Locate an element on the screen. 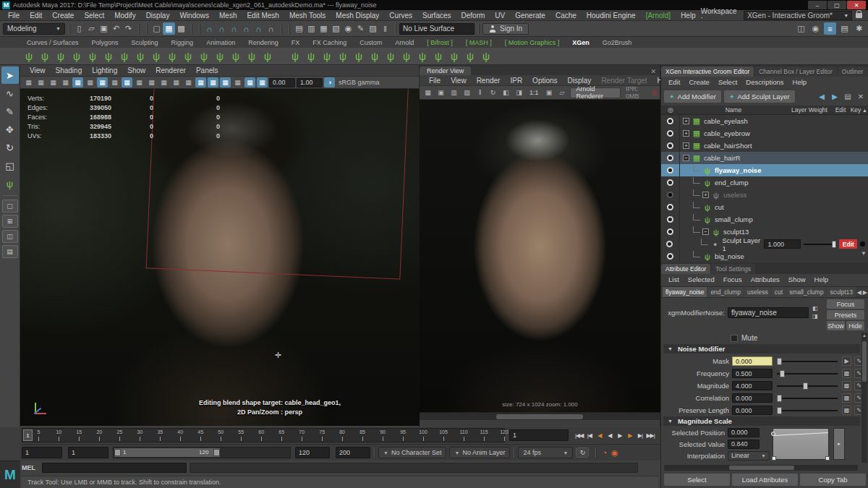 This screenshot has width=868, height=488. tree-item-end-clump: ψend_clump is located at coordinates (765, 182).